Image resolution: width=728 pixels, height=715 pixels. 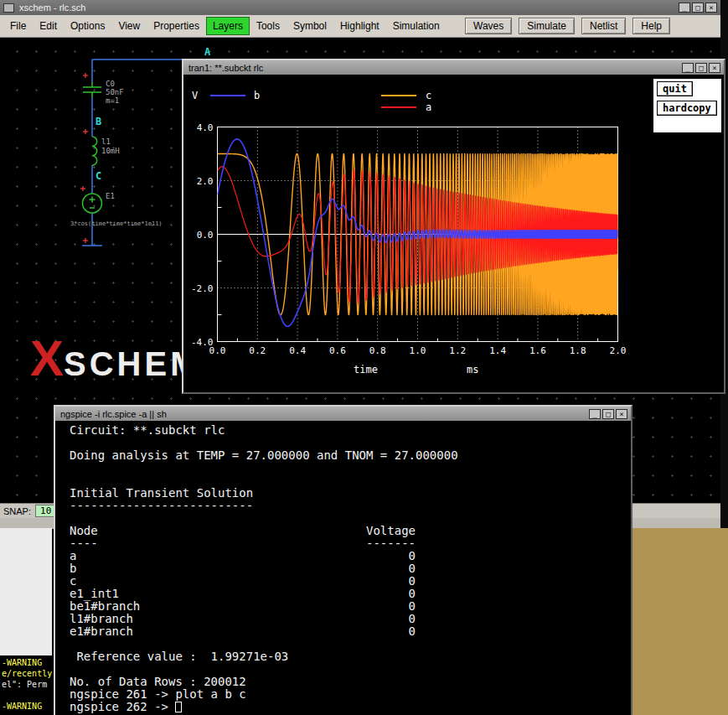 I want to click on xschem-titlebar: xschem - rlc.sch _□×, so click(x=360, y=8).